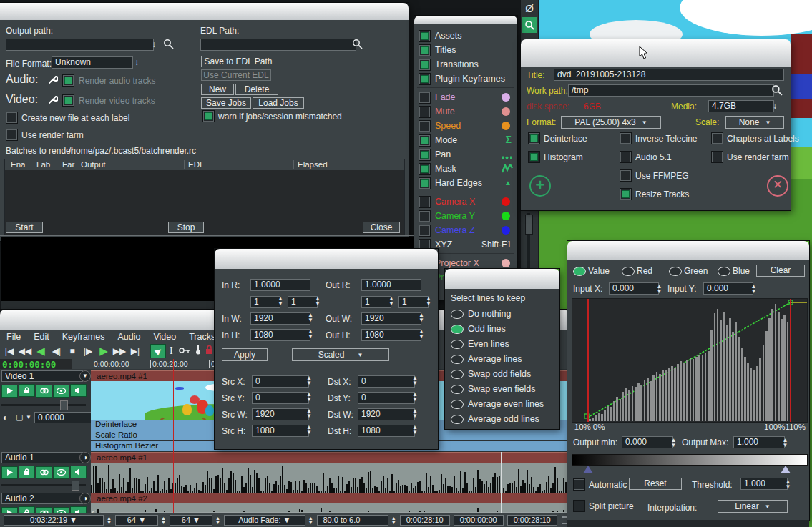 The image size is (812, 527). I want to click on scale-combo: None▼, so click(755, 122).